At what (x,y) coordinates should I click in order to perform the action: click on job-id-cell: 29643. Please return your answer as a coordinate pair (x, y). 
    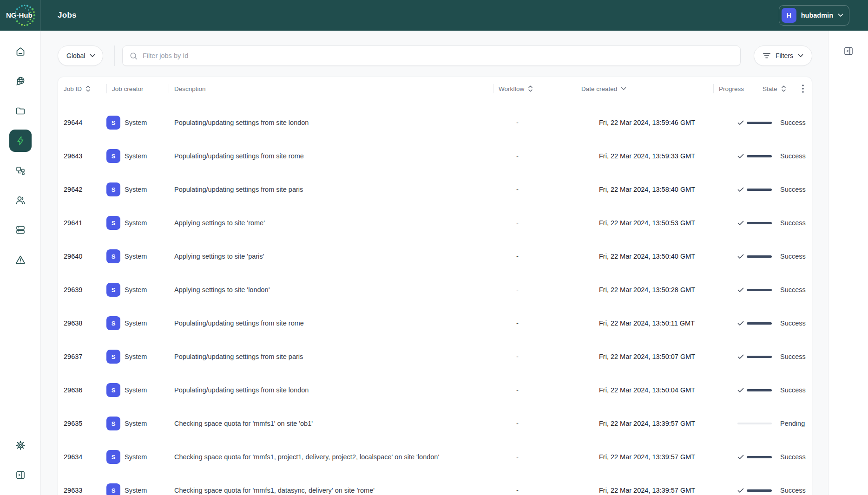
    Looking at the image, I should click on (82, 156).